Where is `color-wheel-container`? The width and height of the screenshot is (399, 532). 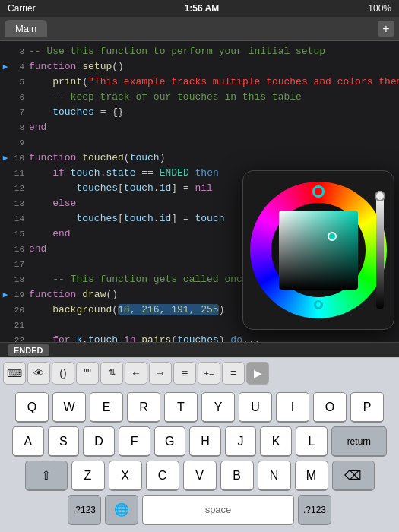
color-wheel-container is located at coordinates (318, 250).